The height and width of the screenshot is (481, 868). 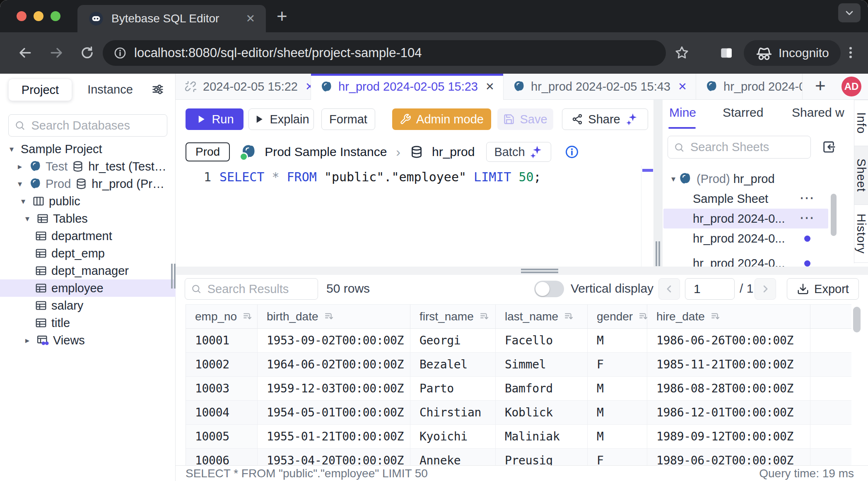 I want to click on splitter-handle, so click(x=658, y=254).